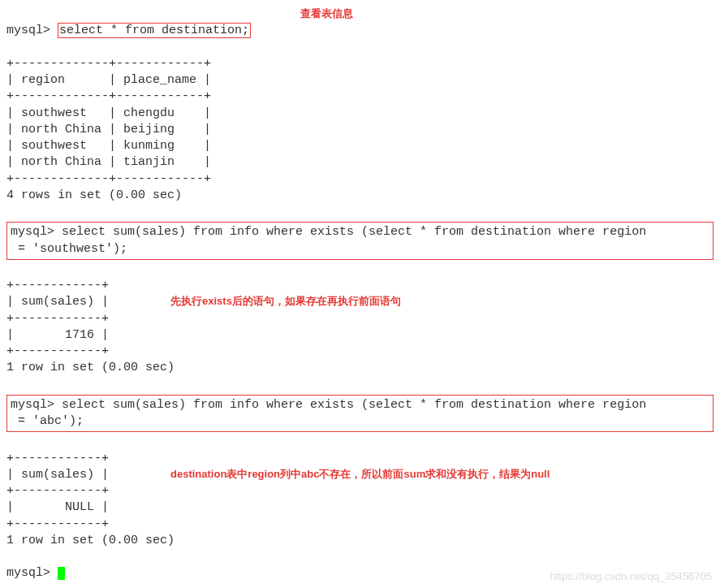 The image size is (720, 588). Describe the element at coordinates (354, 232) in the screenshot. I see `query-2-line1: select sum(sales) from info where exists…` at that location.